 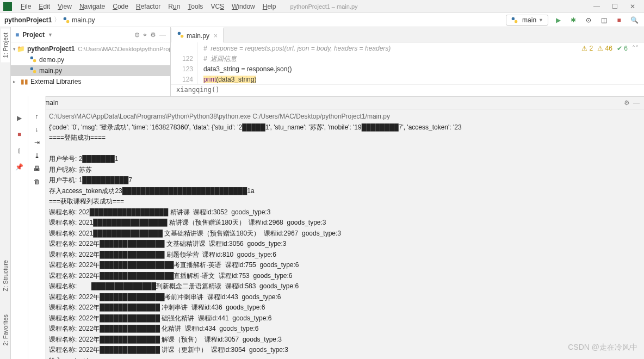 I want to click on tree-file-selected: main.py, so click(x=90, y=71).